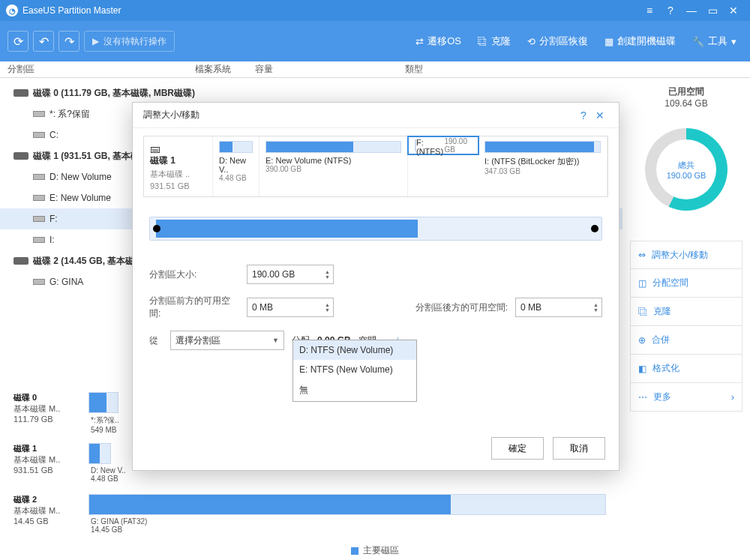 Image resolution: width=750 pixels, height=560 pixels. I want to click on migrate-os-button: ⇄遷移OS, so click(438, 41).